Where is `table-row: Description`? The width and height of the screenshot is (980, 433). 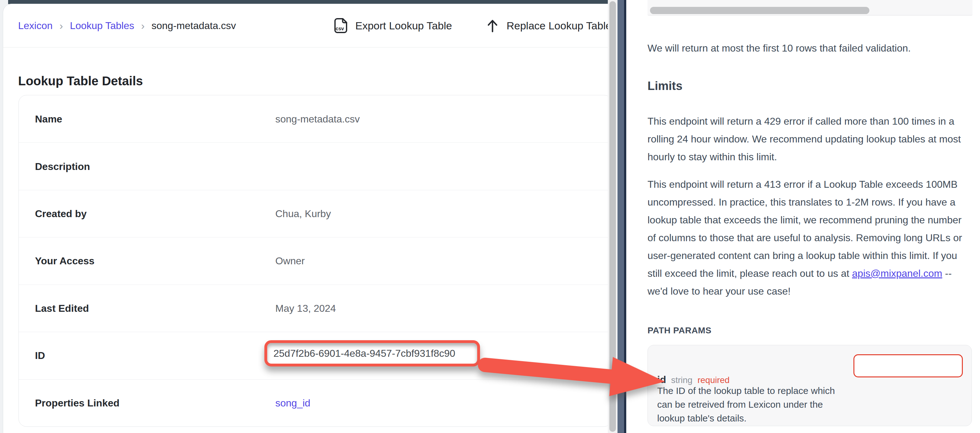 table-row: Description is located at coordinates (313, 166).